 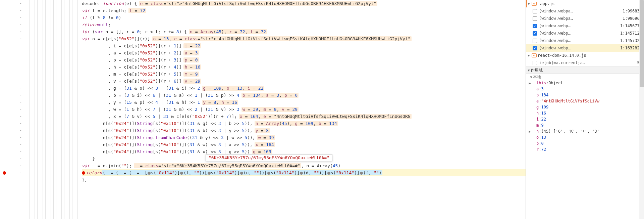 What do you see at coordinates (46, 110) in the screenshot?
I see `fold-gutter: --------------------------` at bounding box center [46, 110].